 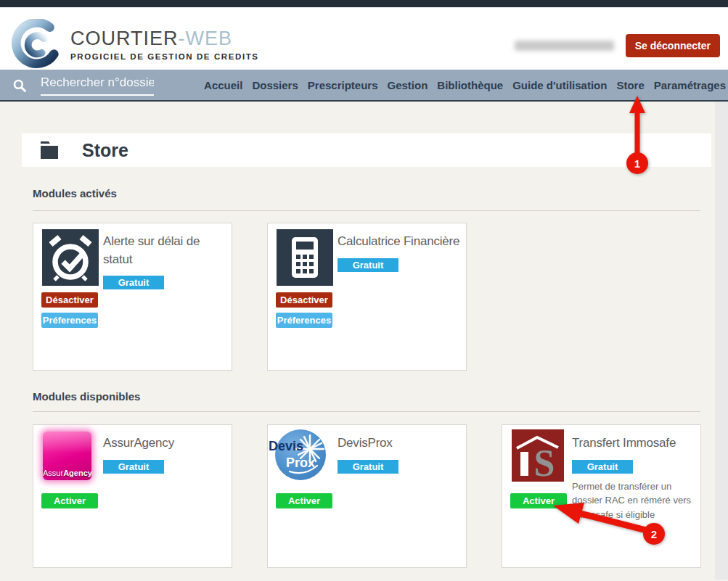 I want to click on page-title: Store, so click(x=105, y=151).